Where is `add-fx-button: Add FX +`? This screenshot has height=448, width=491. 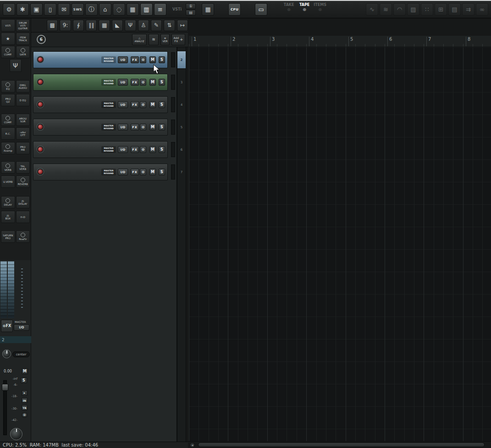 add-fx-button: Add FX + is located at coordinates (178, 39).